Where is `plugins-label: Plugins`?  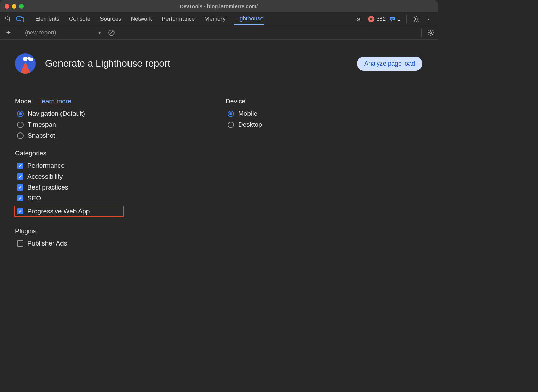
plugins-label: Plugins is located at coordinates (113, 231).